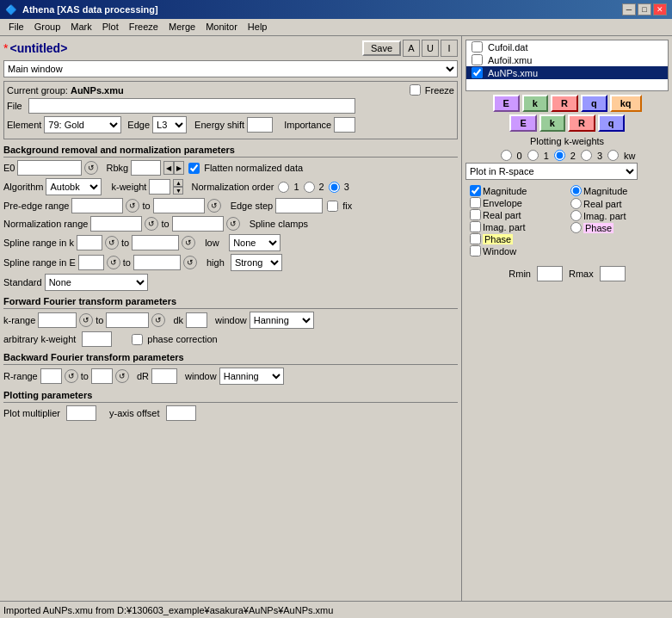  I want to click on plot-r2-button: R, so click(582, 123).